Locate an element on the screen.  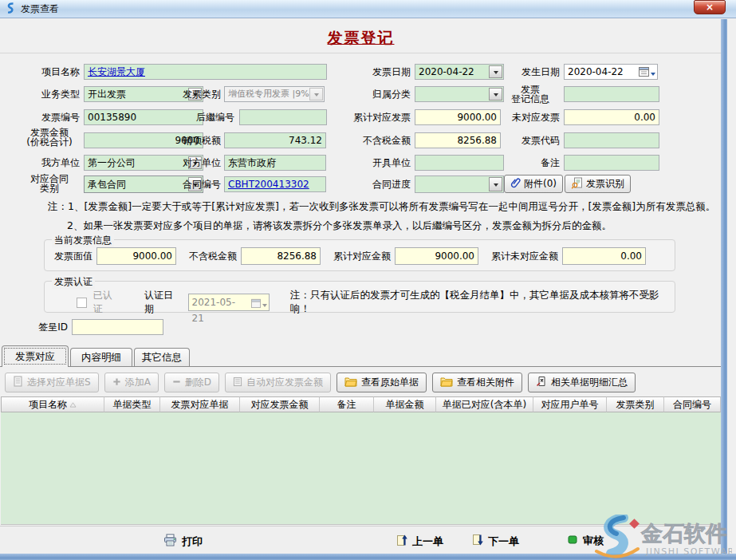
view-attachments-button: 查看相关附件 is located at coordinates (477, 383).